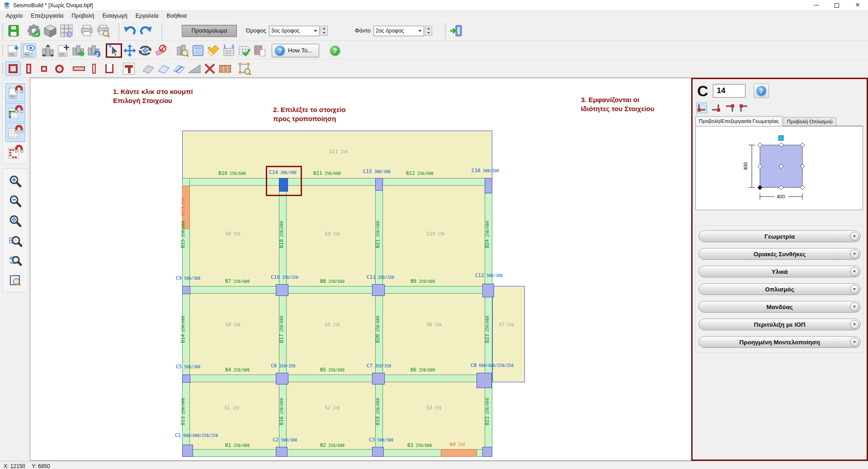 This screenshot has height=469, width=868. What do you see at coordinates (186, 379) in the screenshot?
I see `column-C5` at bounding box center [186, 379].